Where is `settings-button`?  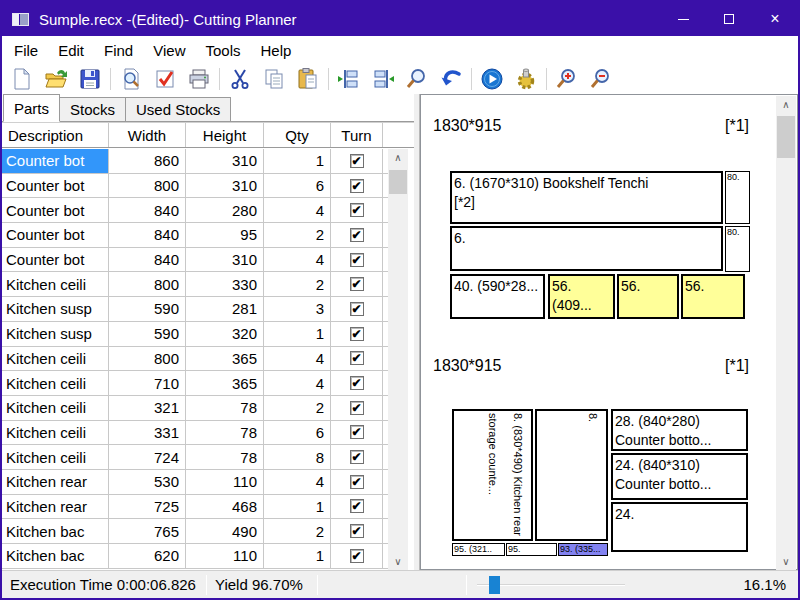 settings-button is located at coordinates (526, 79).